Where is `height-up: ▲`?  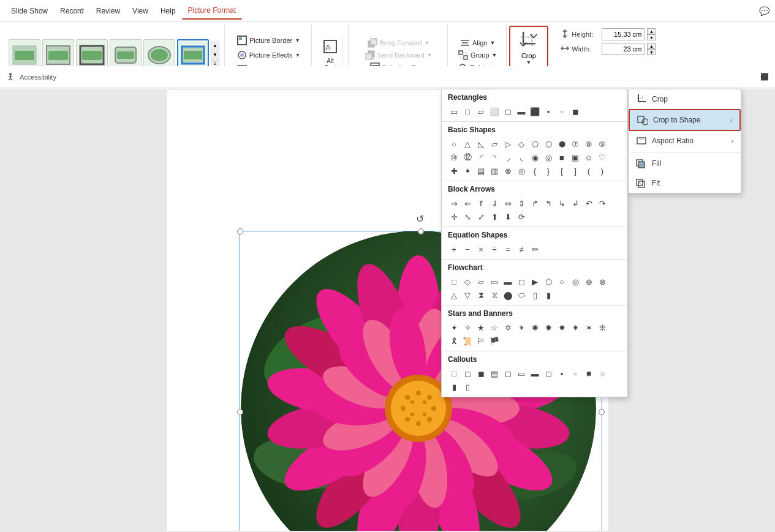 height-up: ▲ is located at coordinates (651, 31).